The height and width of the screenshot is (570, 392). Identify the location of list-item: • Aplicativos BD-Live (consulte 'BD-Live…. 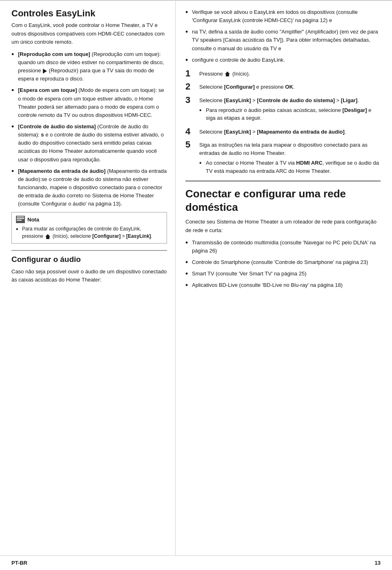
(283, 285).